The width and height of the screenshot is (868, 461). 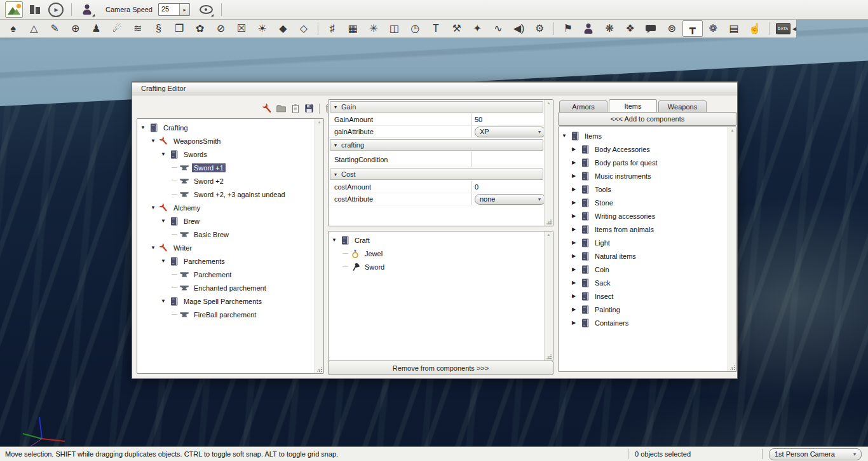 I want to click on stamp-tool-icon: ♟, so click(x=97, y=29).